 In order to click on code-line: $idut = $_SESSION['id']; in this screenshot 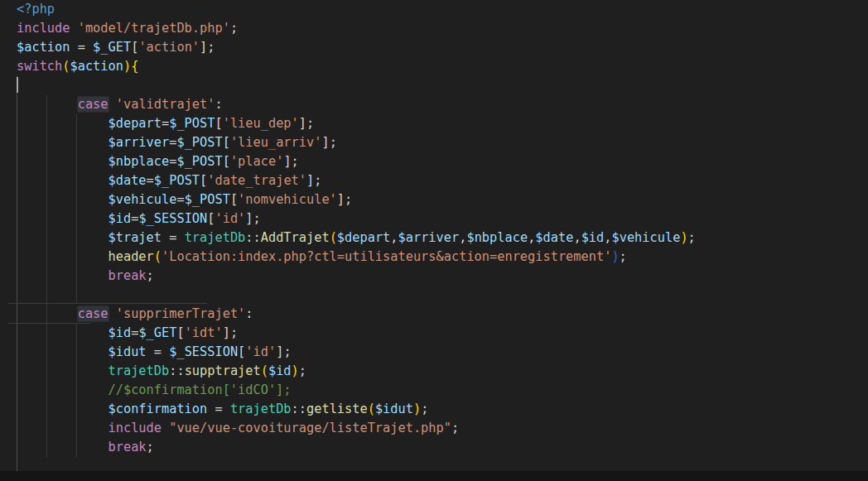, I will do `click(356, 353)`.